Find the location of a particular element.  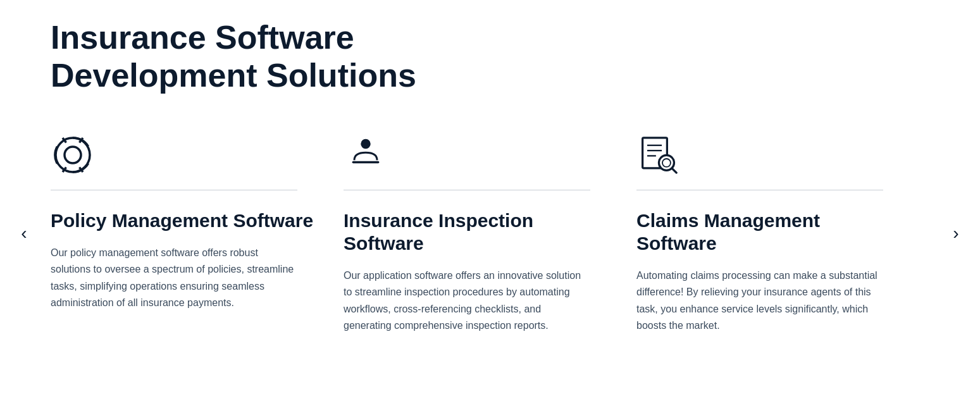

card-text-policy: Our policy management software offers ro… is located at coordinates (174, 278).